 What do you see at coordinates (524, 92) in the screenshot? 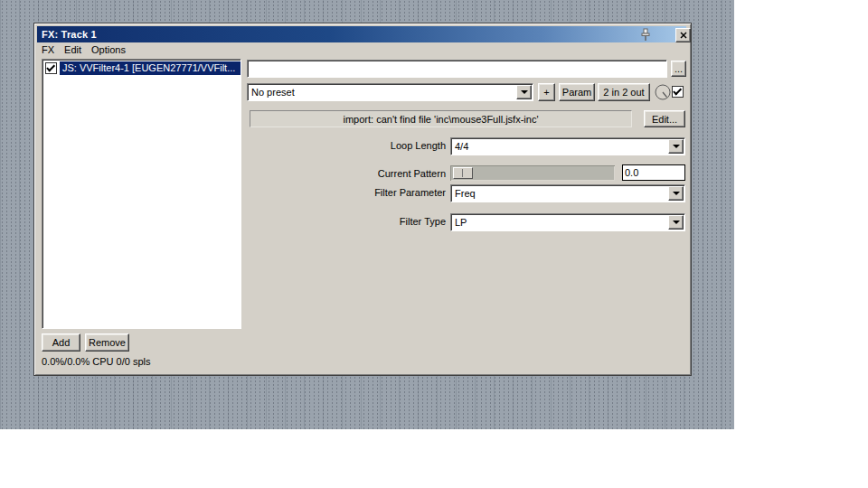
I see `preset-dropdown-arrow` at bounding box center [524, 92].